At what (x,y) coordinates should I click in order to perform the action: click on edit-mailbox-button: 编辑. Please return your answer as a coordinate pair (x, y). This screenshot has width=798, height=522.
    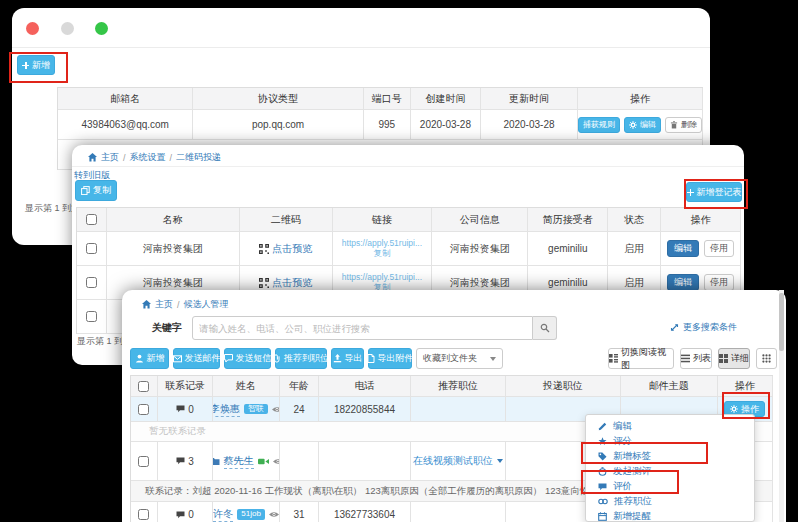
    Looking at the image, I should click on (642, 125).